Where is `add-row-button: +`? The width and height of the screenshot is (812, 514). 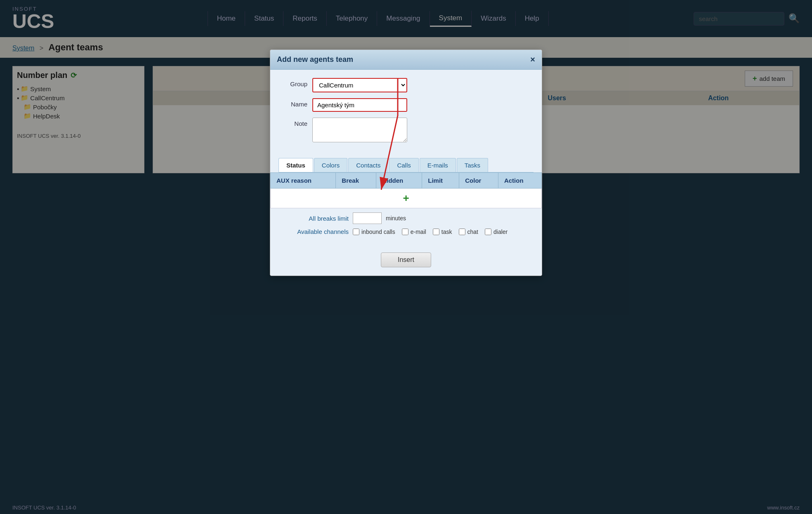
add-row-button: + is located at coordinates (406, 198).